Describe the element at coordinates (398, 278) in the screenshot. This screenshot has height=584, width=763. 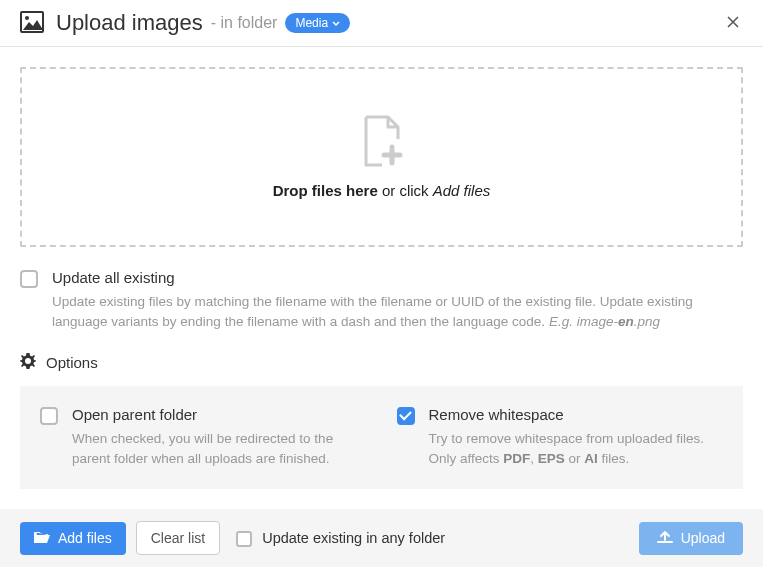
I see `update-all-label: Update all existing` at that location.